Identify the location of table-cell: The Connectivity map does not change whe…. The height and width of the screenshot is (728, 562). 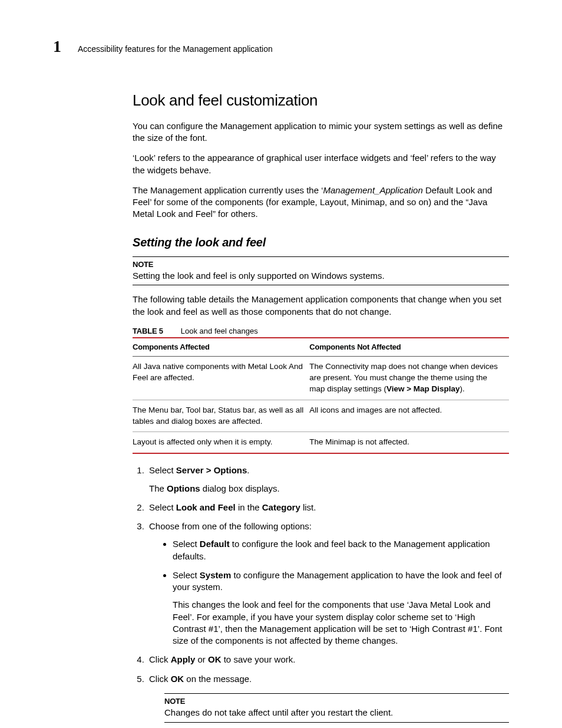
(409, 378).